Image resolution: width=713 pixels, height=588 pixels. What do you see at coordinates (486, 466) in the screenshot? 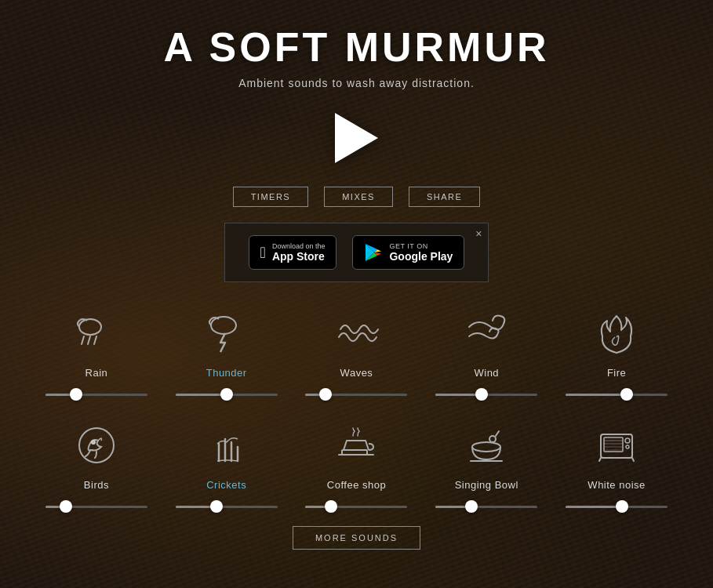
I see `sound-singing-bowl: Singing Bowl` at bounding box center [486, 466].